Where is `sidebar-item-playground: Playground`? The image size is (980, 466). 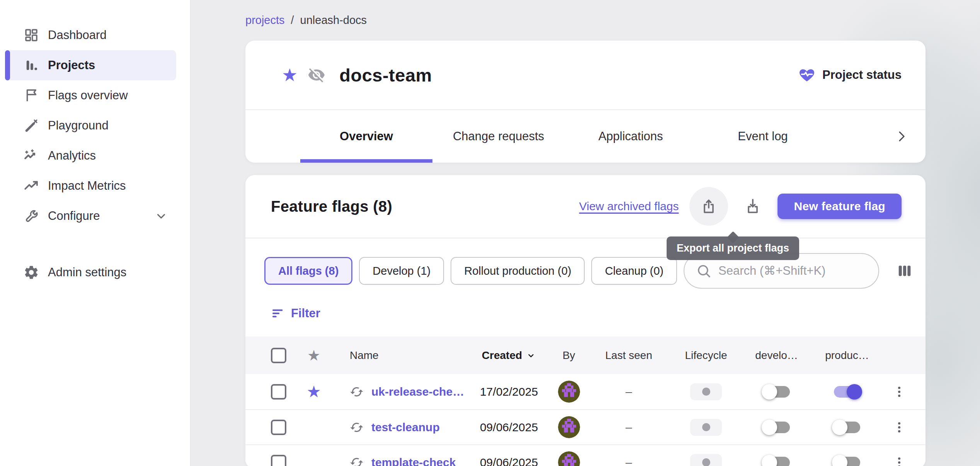 sidebar-item-playground: Playground is located at coordinates (95, 126).